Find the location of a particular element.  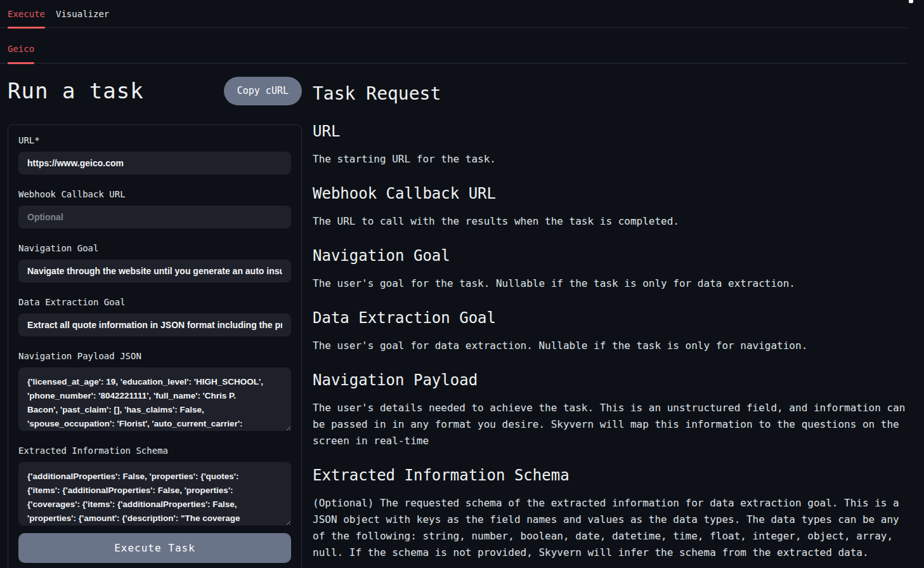

primary-tab-bar-inner: Execute Visualizer is located at coordinates (453, 14).